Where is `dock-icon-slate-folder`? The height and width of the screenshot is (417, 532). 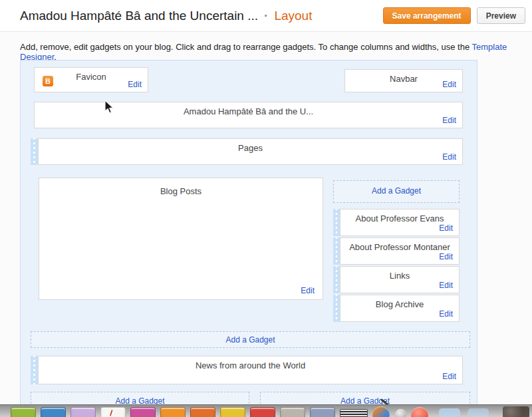
dock-icon-slate-folder is located at coordinates (323, 412).